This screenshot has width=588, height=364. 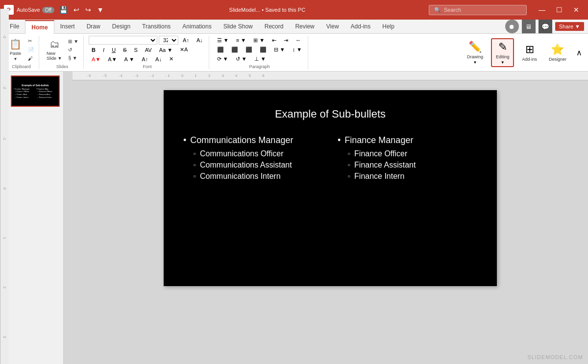 What do you see at coordinates (48, 10) in the screenshot?
I see `autosave-toggle: Off` at bounding box center [48, 10].